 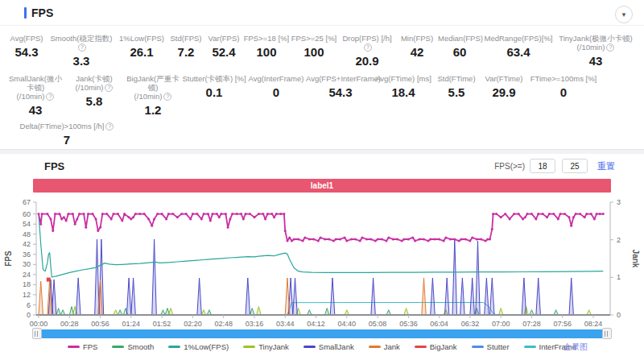 I want to click on svg-text: 1, so click(x=618, y=277).